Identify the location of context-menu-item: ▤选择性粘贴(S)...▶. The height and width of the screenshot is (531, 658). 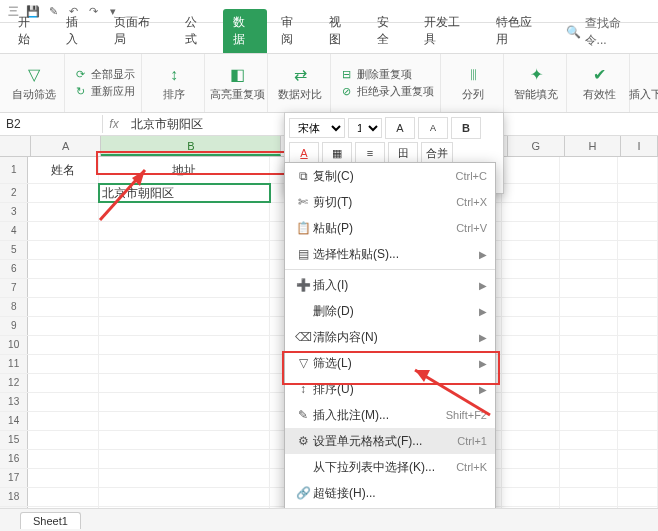
(390, 254).